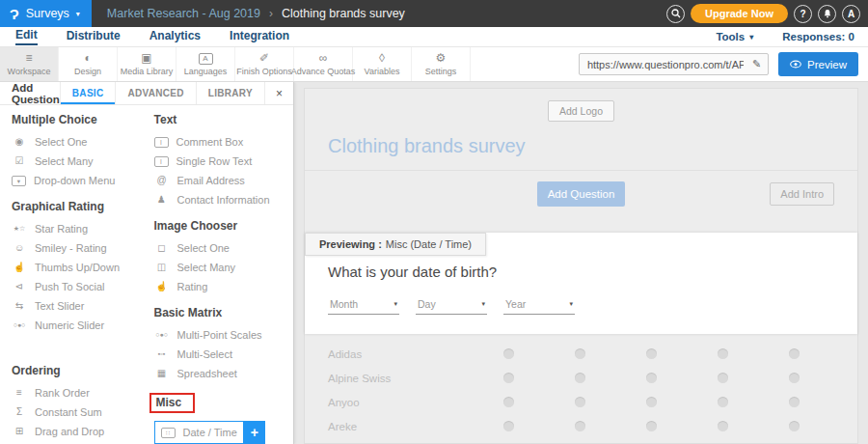 The height and width of the screenshot is (444, 868). I want to click on question-type-smiley-rating: ☺Smiley - Rating, so click(77, 248).